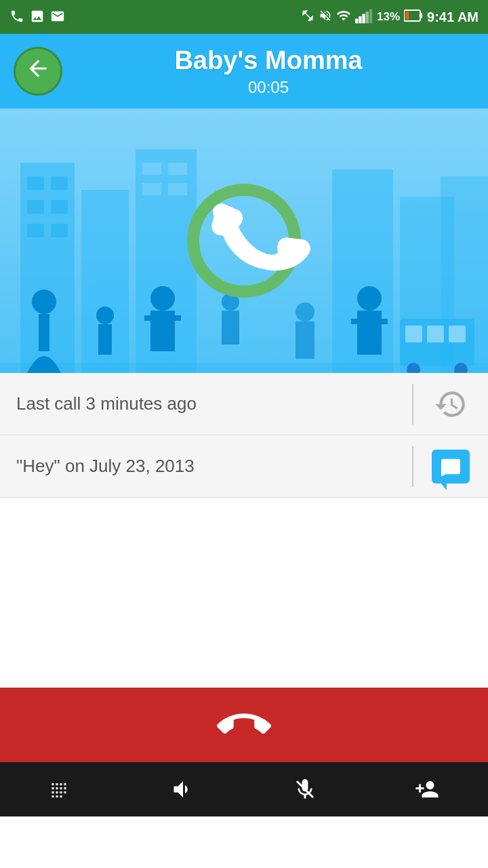 The width and height of the screenshot is (488, 868). Describe the element at coordinates (244, 234) in the screenshot. I see `app-logo` at that location.